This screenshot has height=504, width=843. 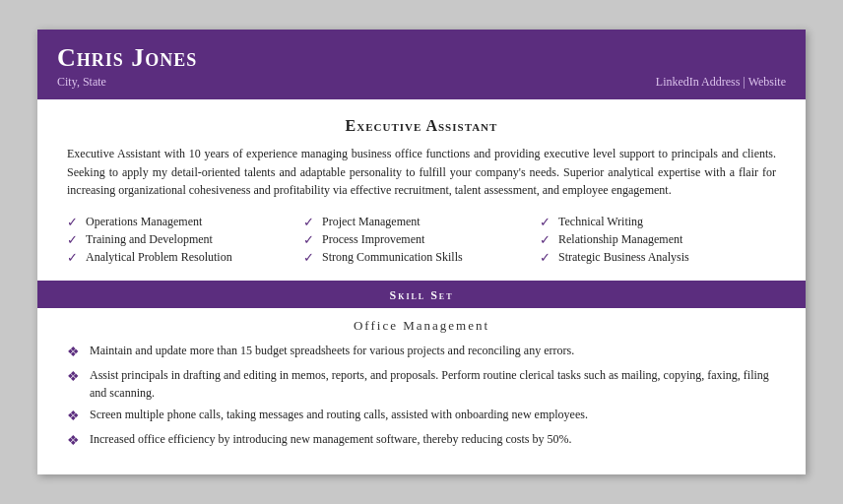 What do you see at coordinates (185, 240) in the screenshot?
I see `skills-col-1: ✓ Operations Management ✓ Training and D…` at bounding box center [185, 240].